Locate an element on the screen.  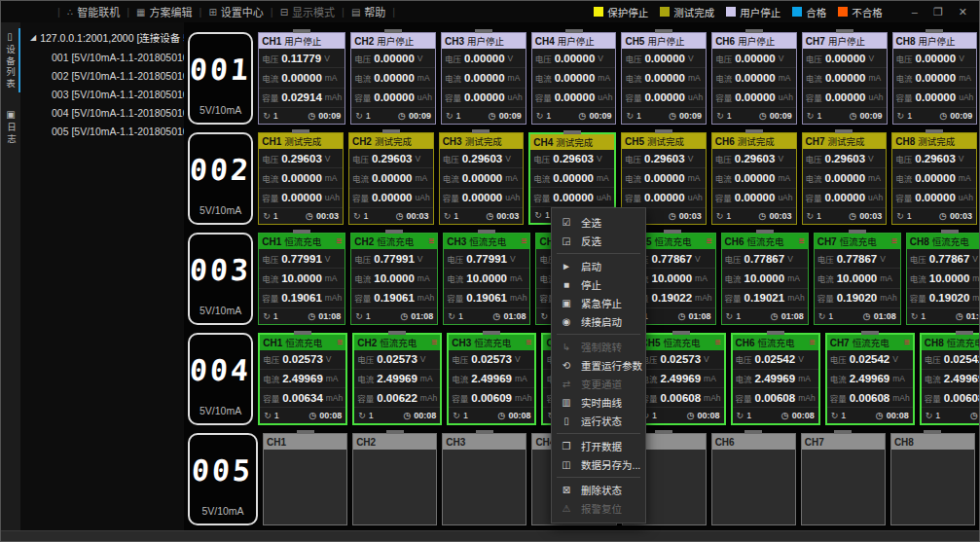
context-menu-item: ■停止 is located at coordinates (599, 284).